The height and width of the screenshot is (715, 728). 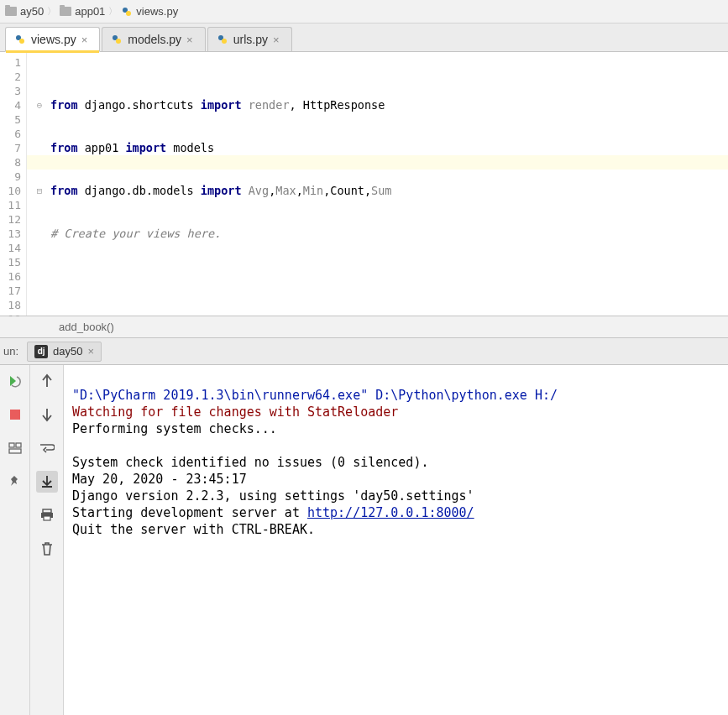 What do you see at coordinates (378, 163) in the screenshot?
I see `current-line-highlight` at bounding box center [378, 163].